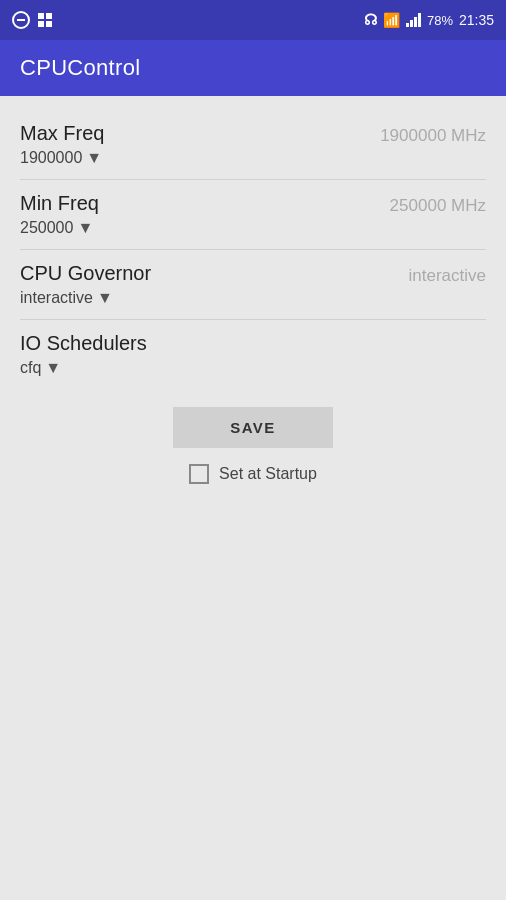 This screenshot has height=900, width=506. Describe the element at coordinates (253, 20) in the screenshot. I see `status-bar: ☊ 📶 78% 21:35` at that location.